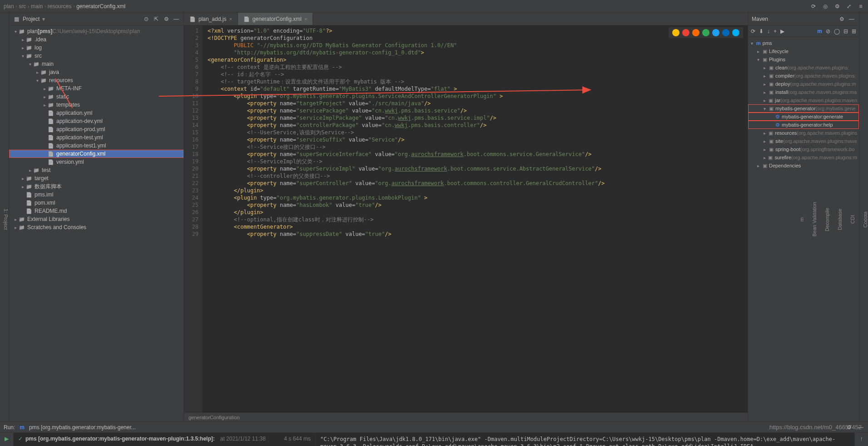 The width and height of the screenshot is (868, 446). What do you see at coordinates (865, 220) in the screenshot?
I see `gutter-item: Codota` at bounding box center [865, 220].